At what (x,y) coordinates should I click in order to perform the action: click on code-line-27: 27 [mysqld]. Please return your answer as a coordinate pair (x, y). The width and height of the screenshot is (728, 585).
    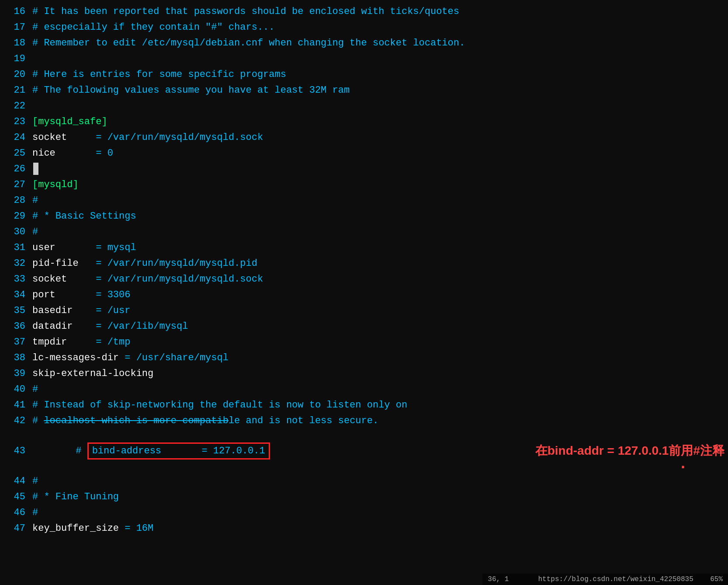
    Looking at the image, I should click on (364, 185).